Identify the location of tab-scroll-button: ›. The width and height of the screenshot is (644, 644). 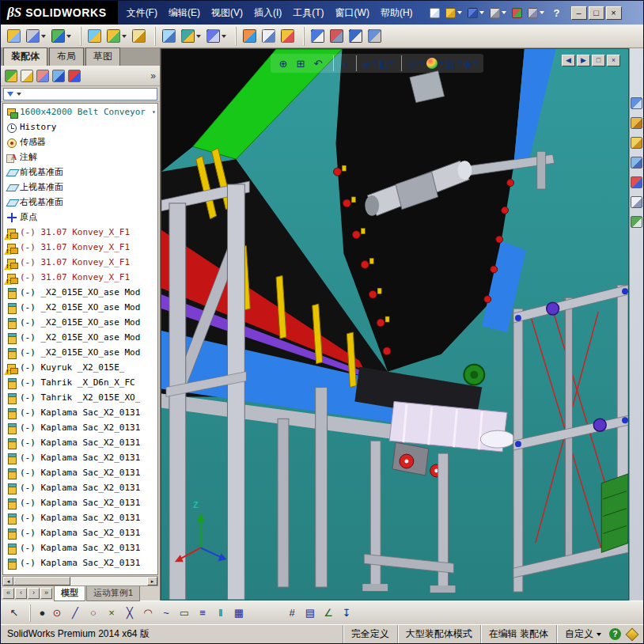
(33, 593).